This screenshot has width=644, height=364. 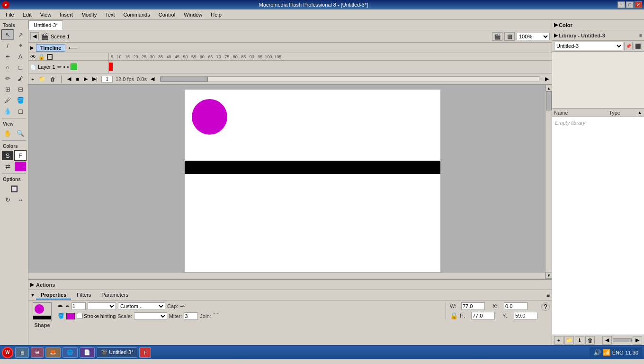 I want to click on option-rotate-btn: ↻, so click(x=8, y=200).